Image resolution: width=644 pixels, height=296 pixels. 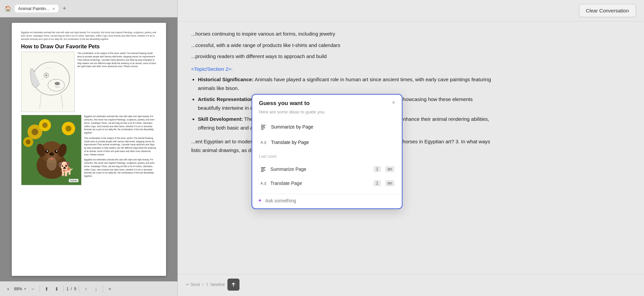 What do you see at coordinates (260, 201) in the screenshot?
I see `sparkle-icon: ✦` at bounding box center [260, 201].